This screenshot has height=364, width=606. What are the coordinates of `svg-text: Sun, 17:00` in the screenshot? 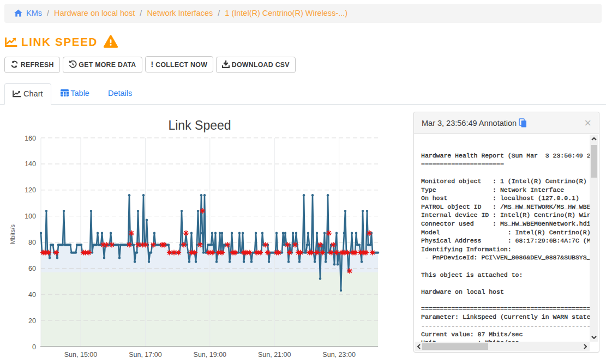 It's located at (145, 355).